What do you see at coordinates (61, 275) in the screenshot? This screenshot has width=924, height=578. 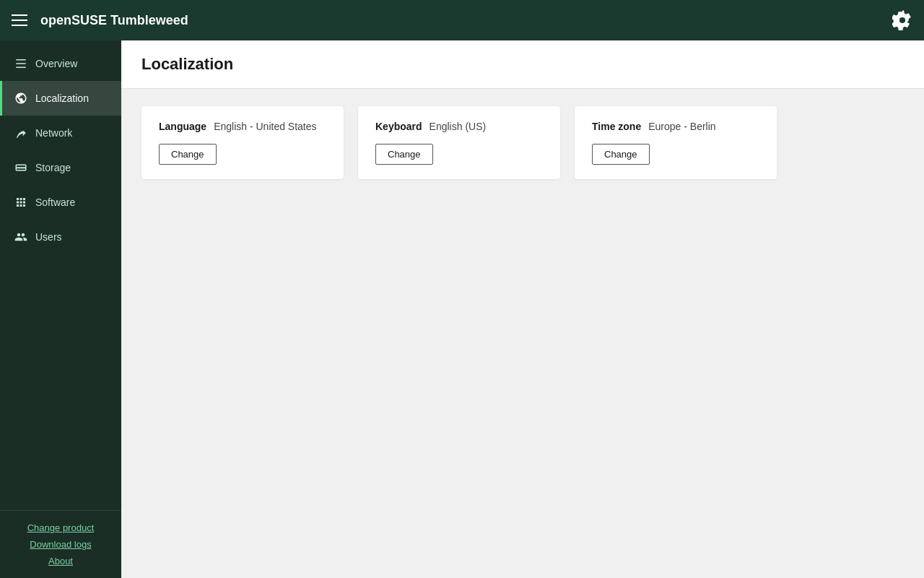 I see `sidebar-nav: Overview Localization Network` at bounding box center [61, 275].